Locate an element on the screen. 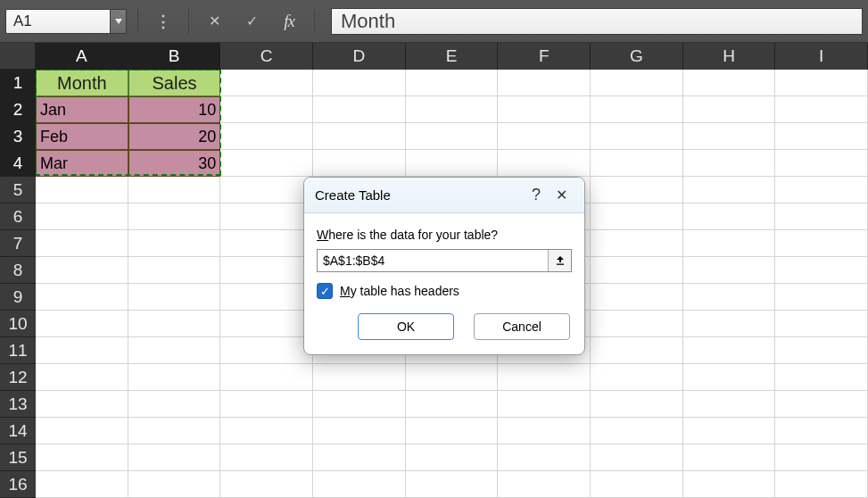  column-header: I is located at coordinates (822, 56).